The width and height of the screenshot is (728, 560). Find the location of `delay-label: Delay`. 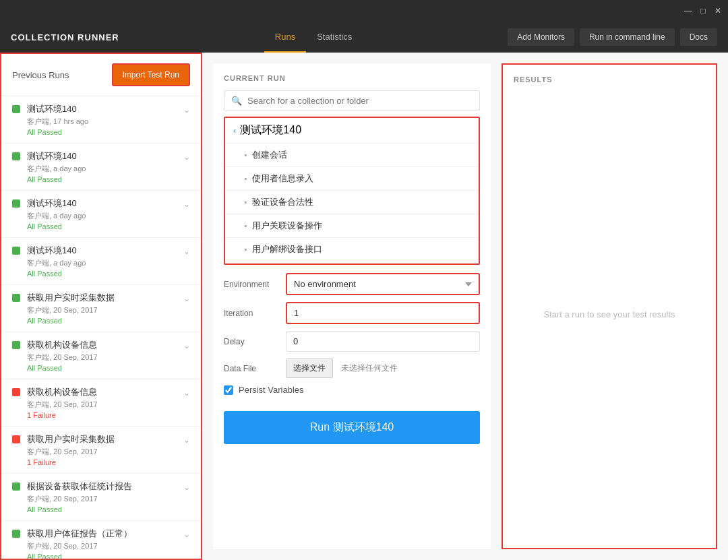

delay-label: Delay is located at coordinates (251, 342).